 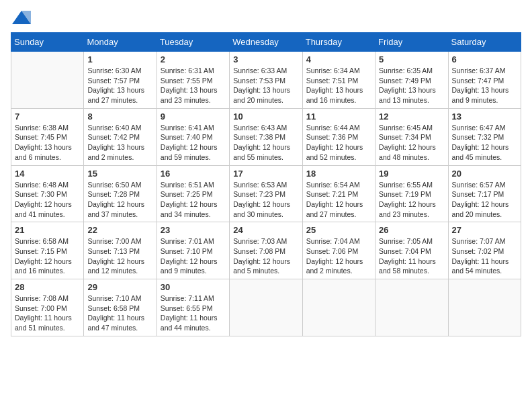 What do you see at coordinates (120, 42) in the screenshot?
I see `calendar-day-header: Monday` at bounding box center [120, 42].